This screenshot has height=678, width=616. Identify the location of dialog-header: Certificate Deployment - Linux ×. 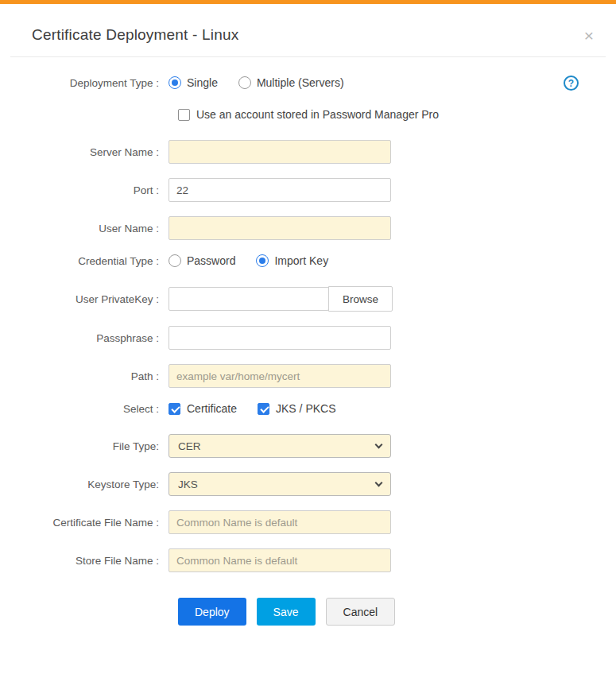
(308, 30).